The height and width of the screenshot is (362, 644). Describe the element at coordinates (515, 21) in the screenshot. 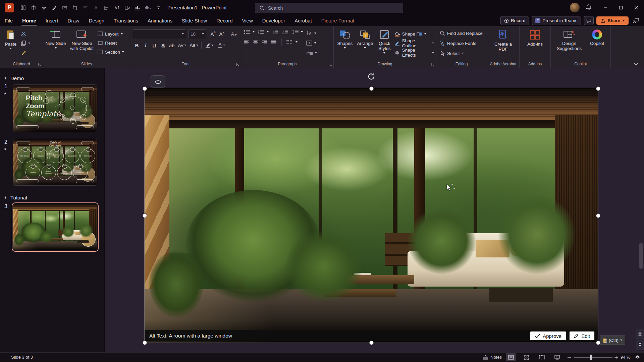

I see `record-button: Record` at that location.